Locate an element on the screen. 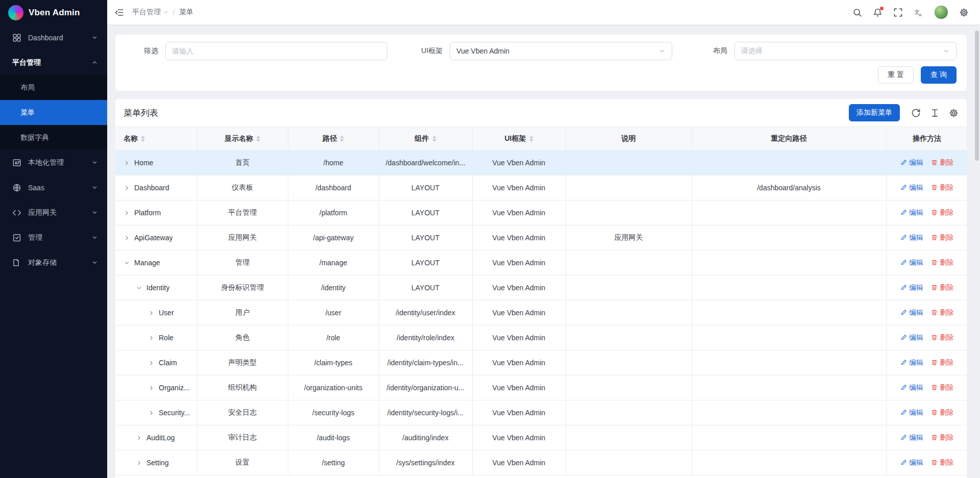 Image resolution: width=980 pixels, height=478 pixels. filter-keyword-input is located at coordinates (277, 51).